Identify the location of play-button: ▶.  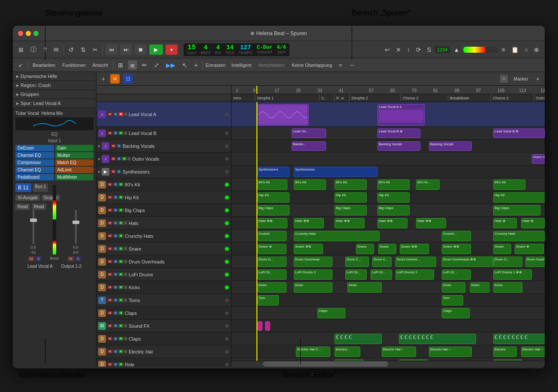
(156, 50).